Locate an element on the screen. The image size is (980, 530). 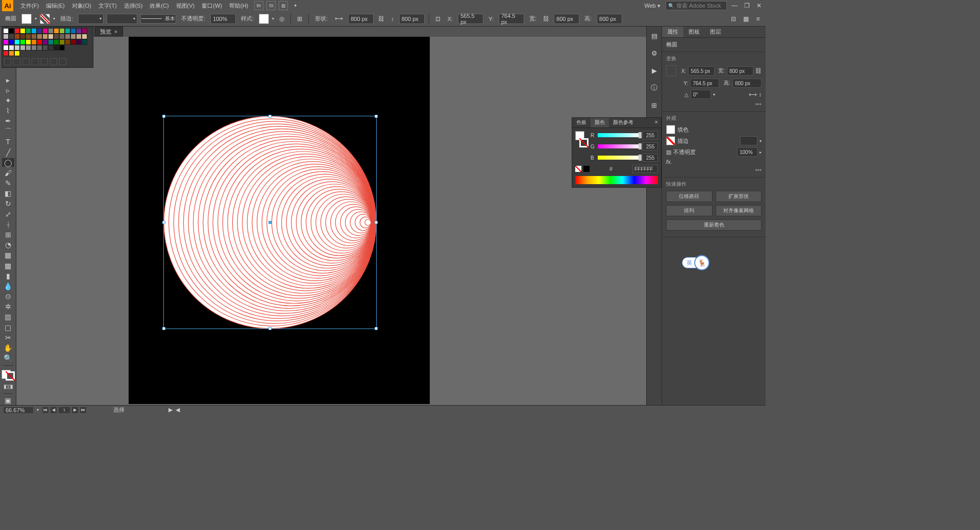
btn-arrange: 排列 is located at coordinates (689, 211).